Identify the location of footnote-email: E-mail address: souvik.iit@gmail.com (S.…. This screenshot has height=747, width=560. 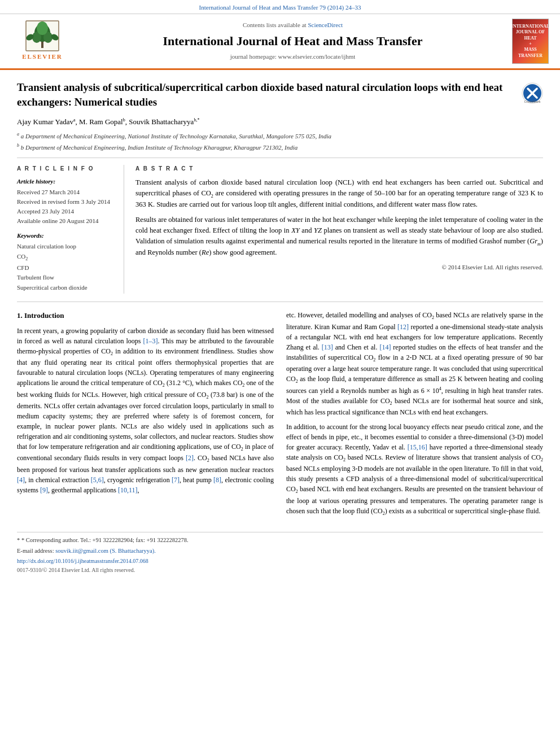
(280, 551).